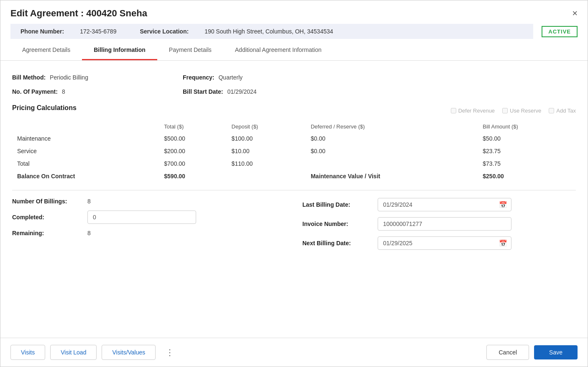  What do you see at coordinates (85, 151) in the screenshot?
I see `row-service-label: Service` at bounding box center [85, 151].